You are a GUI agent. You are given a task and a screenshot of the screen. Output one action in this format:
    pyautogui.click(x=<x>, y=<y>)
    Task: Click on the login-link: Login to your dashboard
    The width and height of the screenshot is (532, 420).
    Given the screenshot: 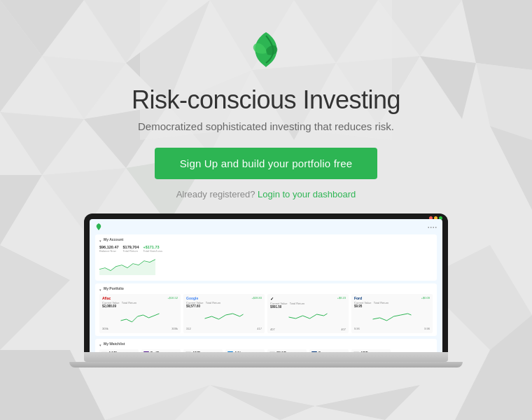 What is the action you would take?
    pyautogui.click(x=307, y=195)
    